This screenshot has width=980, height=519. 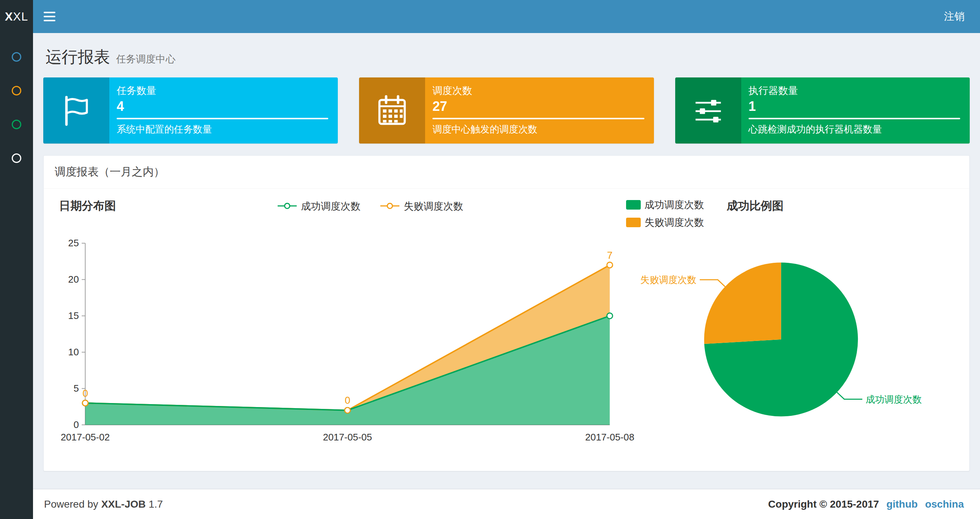 What do you see at coordinates (752, 206) in the screenshot?
I see `pie-chart-title: 成功比例图` at bounding box center [752, 206].